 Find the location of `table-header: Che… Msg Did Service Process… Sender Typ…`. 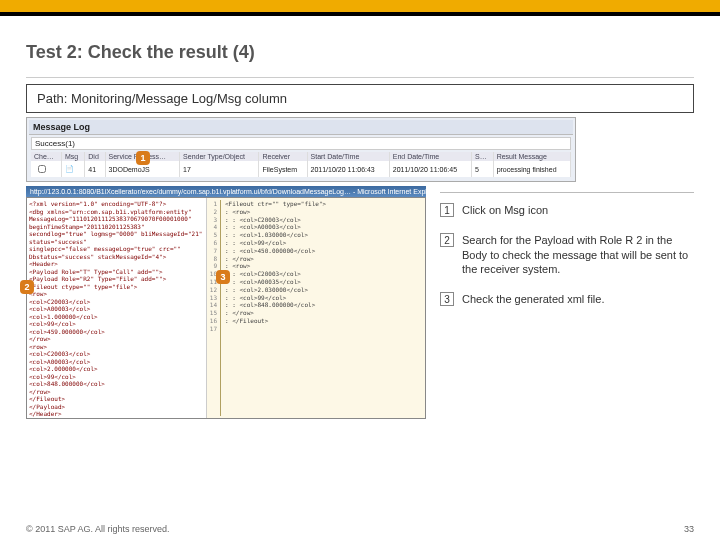

table-header: Che… Msg Did Service Process… Sender Typ… is located at coordinates (301, 156).